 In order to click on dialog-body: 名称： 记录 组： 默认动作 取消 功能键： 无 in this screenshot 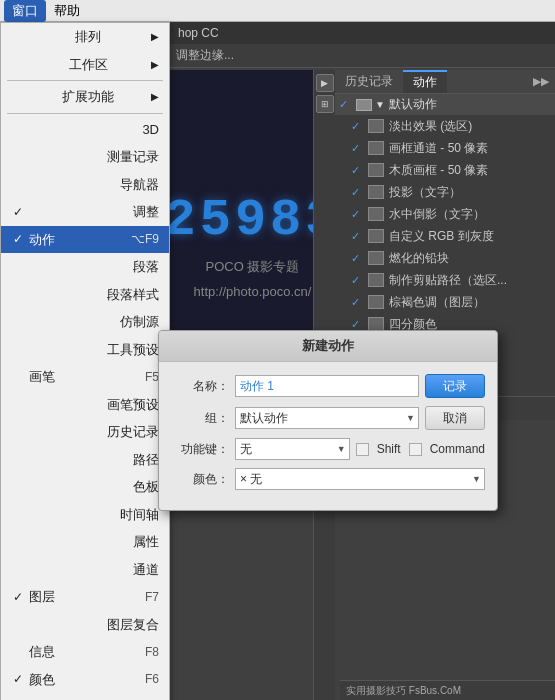, I will do `click(328, 436)`.